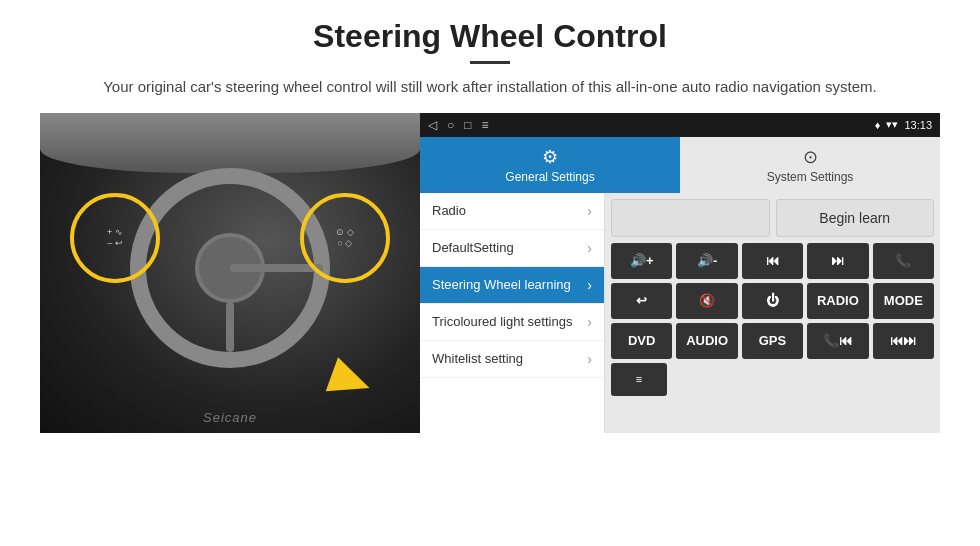  Describe the element at coordinates (642, 261) in the screenshot. I see `vol-up-button: 🔊+` at that location.